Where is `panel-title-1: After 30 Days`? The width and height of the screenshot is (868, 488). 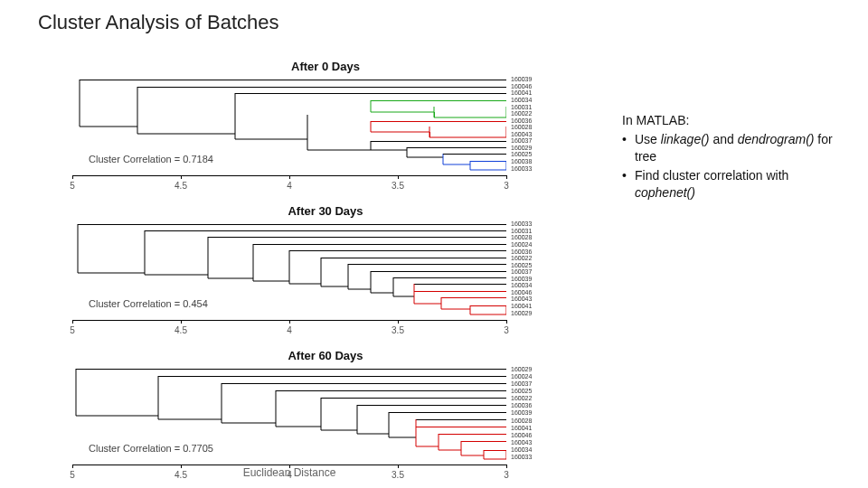 panel-title-1: After 30 Days is located at coordinates (326, 211).